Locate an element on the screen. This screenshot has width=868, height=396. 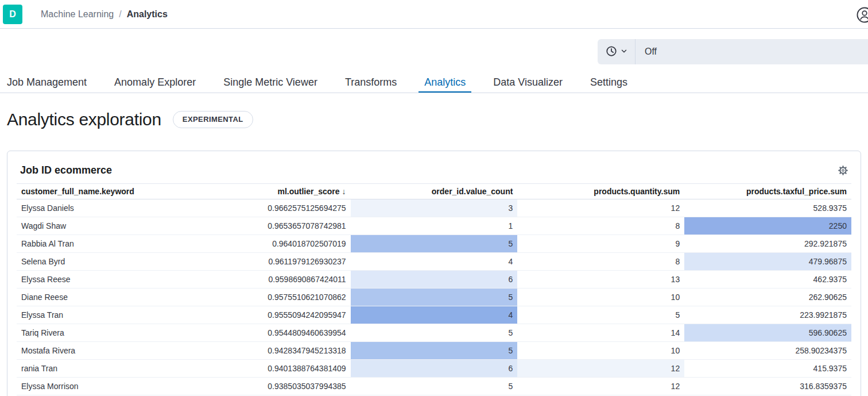
table-cell: rania Tran is located at coordinates (100, 368).